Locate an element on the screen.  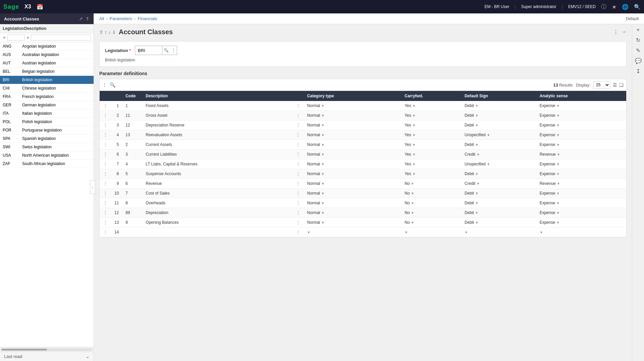
sidebar-item: ITA Italian legislation is located at coordinates (47, 113).